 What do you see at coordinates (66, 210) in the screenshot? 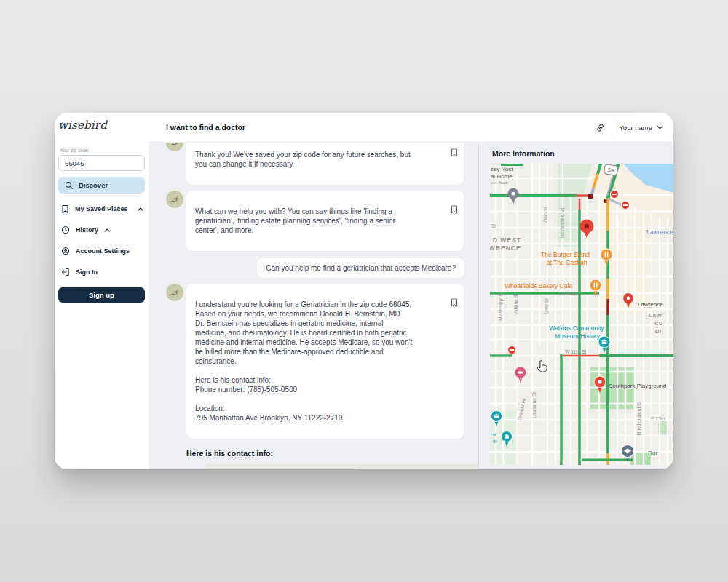
I see `bookmark-icon` at bounding box center [66, 210].